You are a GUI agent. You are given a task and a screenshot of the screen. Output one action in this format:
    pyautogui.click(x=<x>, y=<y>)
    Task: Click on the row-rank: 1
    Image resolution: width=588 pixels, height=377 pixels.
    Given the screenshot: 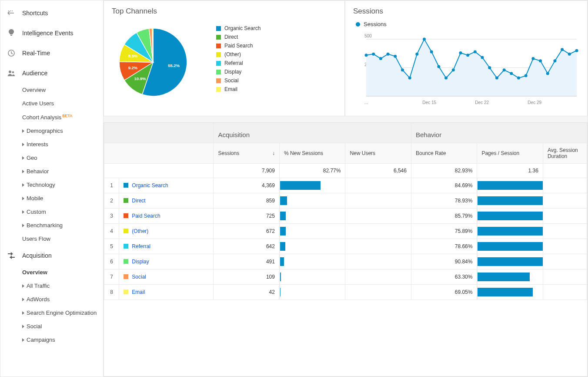 What is the action you would take?
    pyautogui.click(x=112, y=185)
    